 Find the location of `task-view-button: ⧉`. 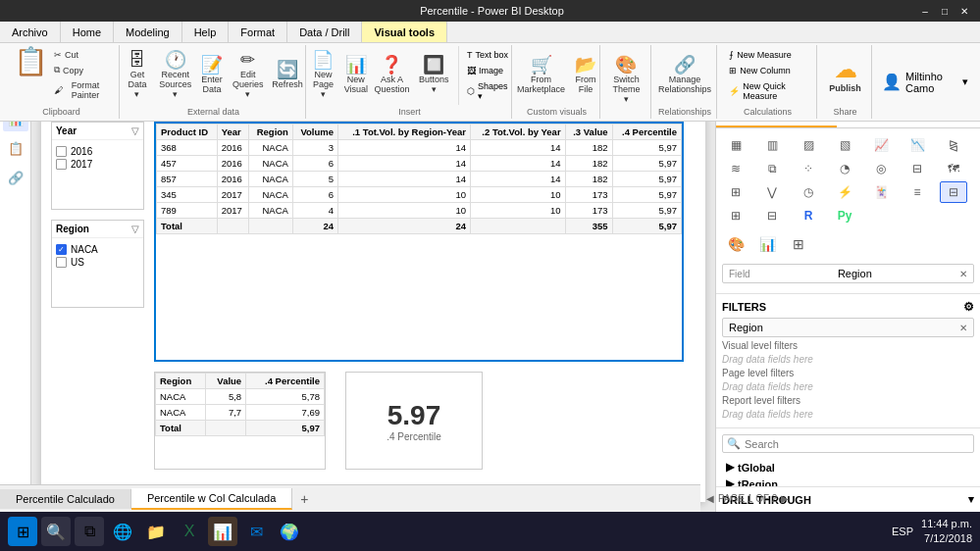

task-view-button: ⧉ is located at coordinates (89, 531).